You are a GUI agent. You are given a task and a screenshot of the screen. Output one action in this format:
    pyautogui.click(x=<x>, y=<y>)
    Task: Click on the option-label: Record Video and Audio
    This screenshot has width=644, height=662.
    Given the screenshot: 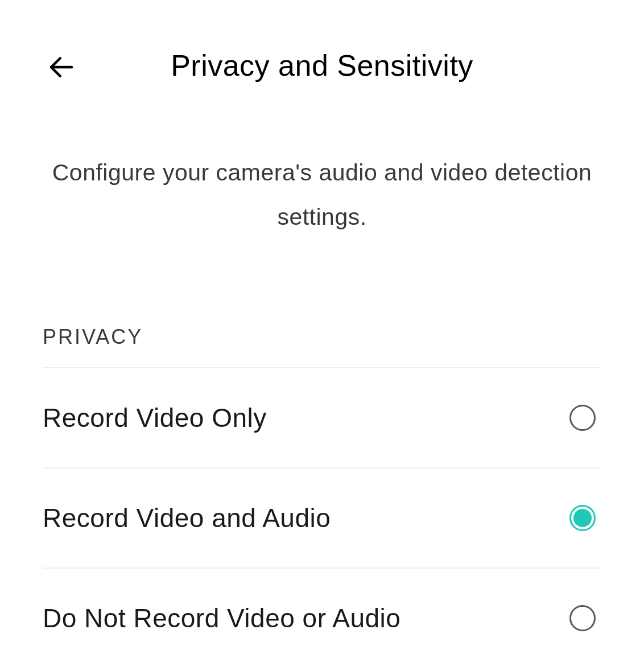 What is the action you would take?
    pyautogui.click(x=187, y=518)
    